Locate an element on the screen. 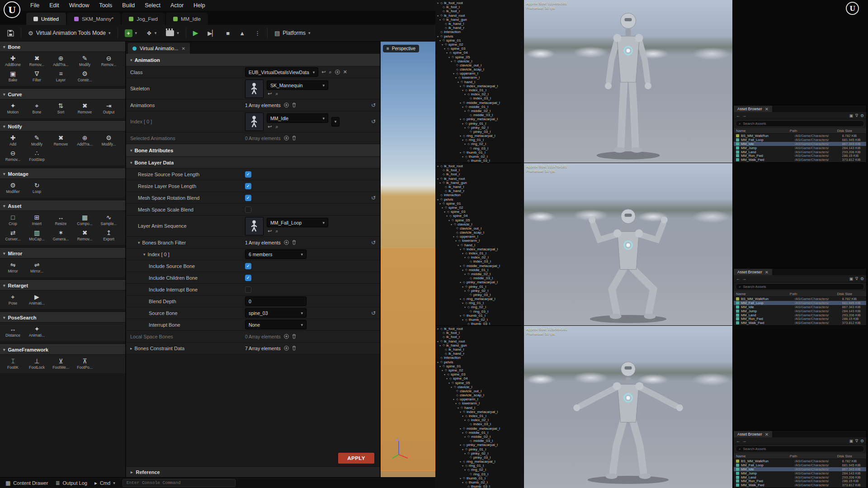  new-object-icon is located at coordinates (337, 72).